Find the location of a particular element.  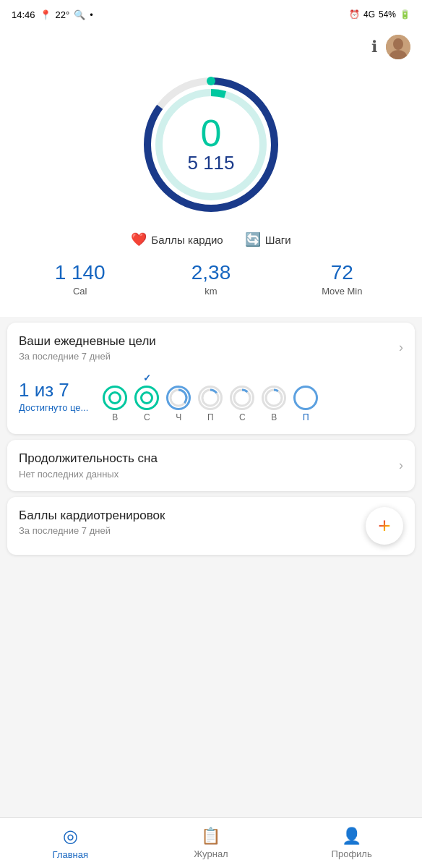

stats-row: 1 140 Cal 2,38 km 72 Move Min is located at coordinates (211, 286).